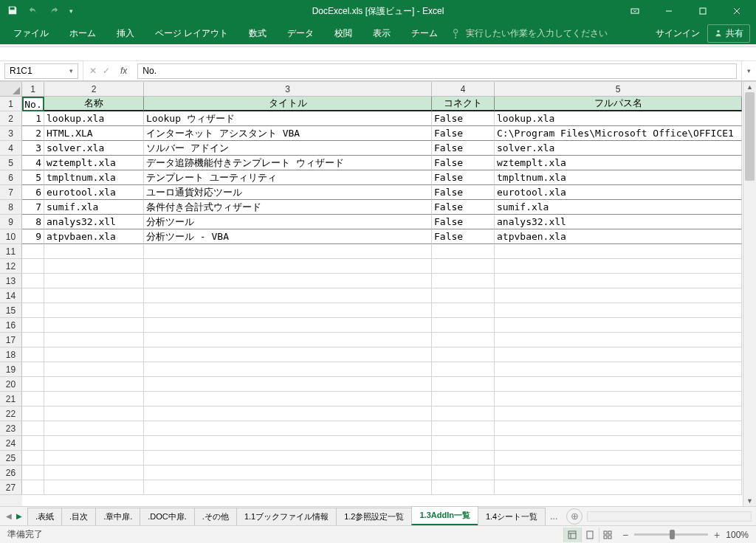  What do you see at coordinates (83, 34) in the screenshot?
I see `tab-home: ホーム` at bounding box center [83, 34].